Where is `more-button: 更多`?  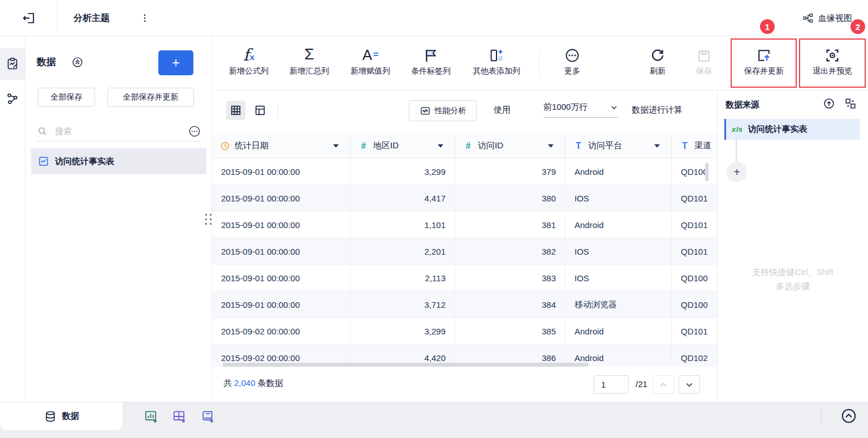
more-button: 更多 is located at coordinates (572, 60).